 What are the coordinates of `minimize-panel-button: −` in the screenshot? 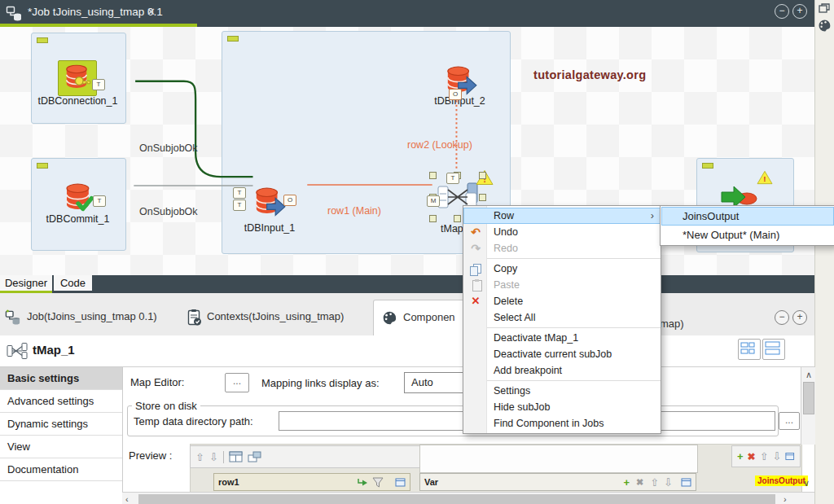 It's located at (782, 11).